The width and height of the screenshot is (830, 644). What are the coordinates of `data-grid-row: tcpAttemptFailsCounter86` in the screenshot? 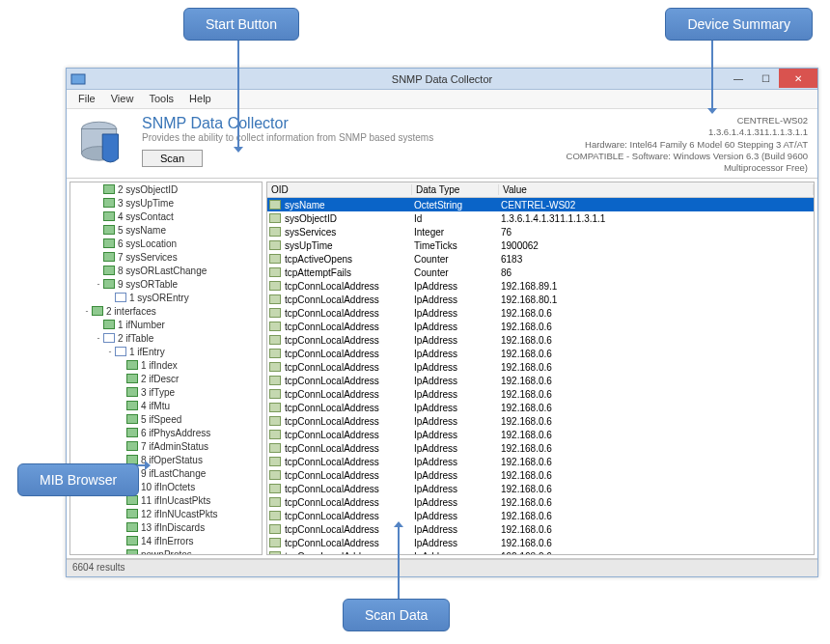 It's located at (540, 272).